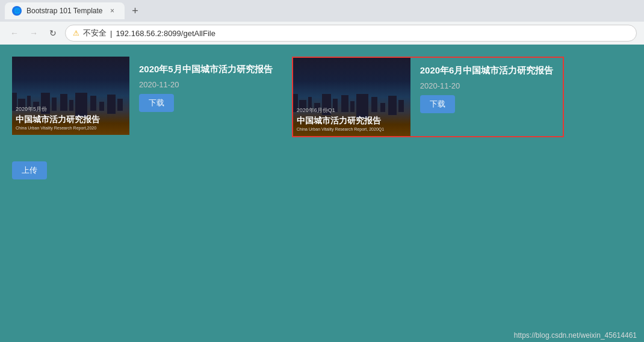 Image resolution: width=644 pixels, height=342 pixels. I want to click on card-1-info-title: 2020年5月中国城市活力研究报告, so click(206, 69).